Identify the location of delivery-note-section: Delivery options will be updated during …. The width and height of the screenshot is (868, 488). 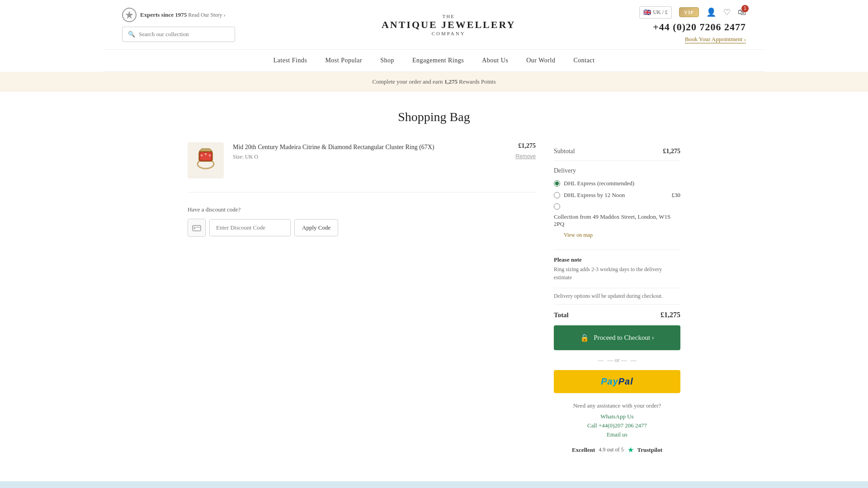
(617, 296).